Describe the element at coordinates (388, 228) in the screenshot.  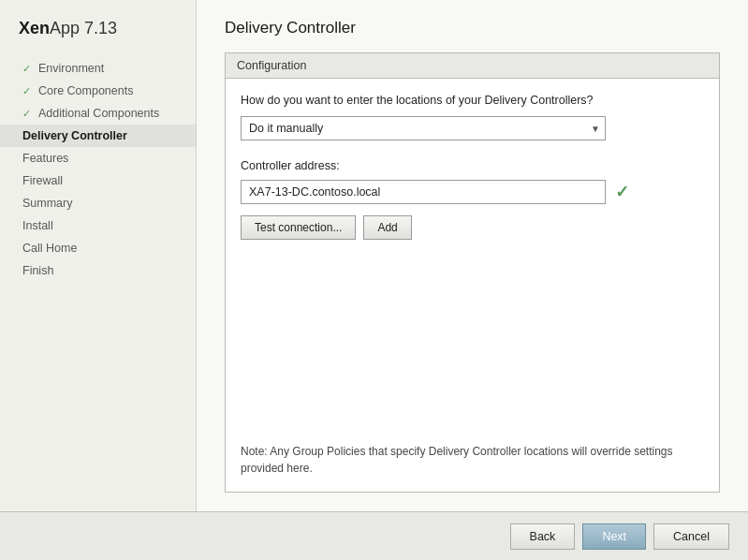
I see `add-button: Add` at that location.